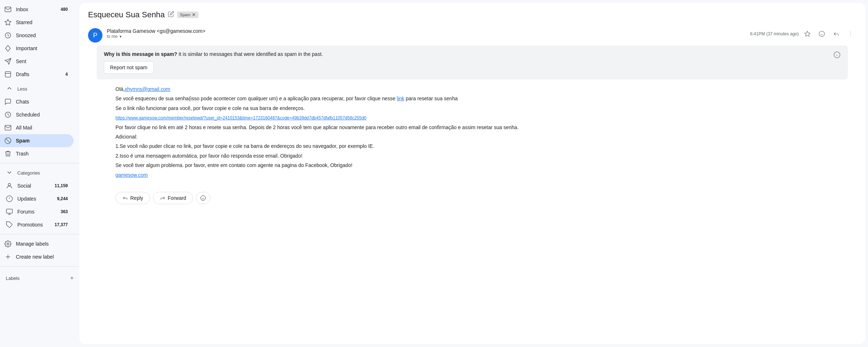 Image resolution: width=868 pixels, height=347 pixels. What do you see at coordinates (112, 36) in the screenshot?
I see `to-label: to me` at bounding box center [112, 36].